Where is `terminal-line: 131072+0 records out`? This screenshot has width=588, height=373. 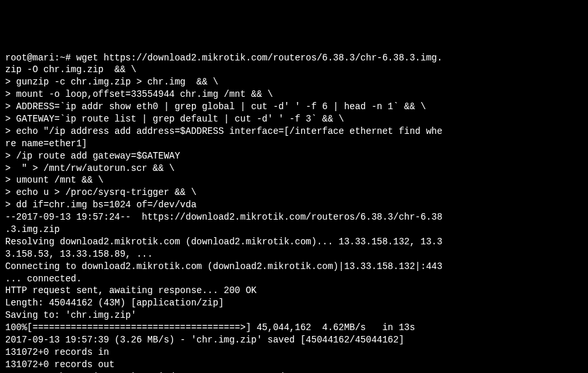
terminal-line: 131072+0 records out is located at coordinates (294, 365).